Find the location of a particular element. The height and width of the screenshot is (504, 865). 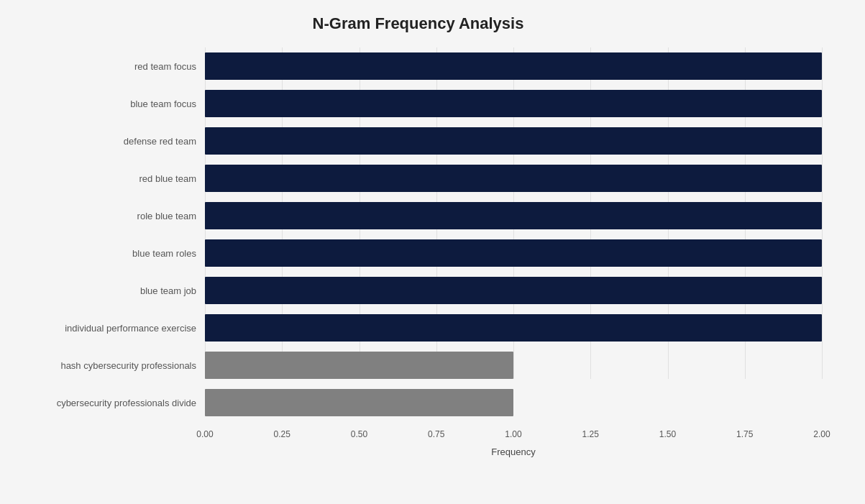

bar-label: blue team job is located at coordinates (109, 290).